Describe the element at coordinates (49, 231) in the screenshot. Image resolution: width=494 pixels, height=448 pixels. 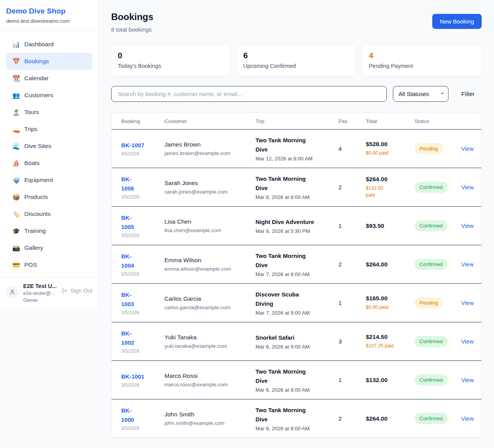
I see `sidebar-item-training: 🎓 Training` at that location.